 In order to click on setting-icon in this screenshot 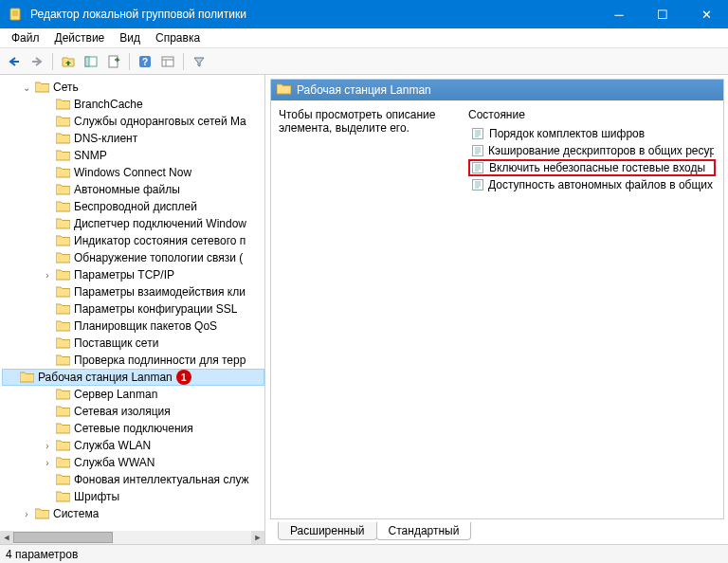, I will do `click(478, 151)`.